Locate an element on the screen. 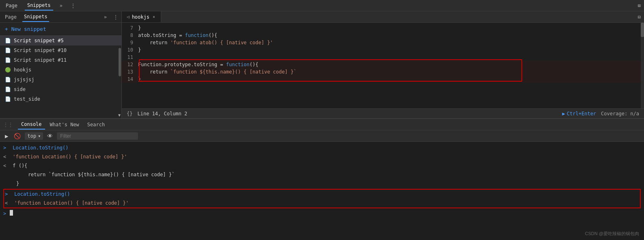 The width and height of the screenshot is (644, 240). watermark: CSDN @爱吃辣椒的锅包肉 is located at coordinates (612, 234).